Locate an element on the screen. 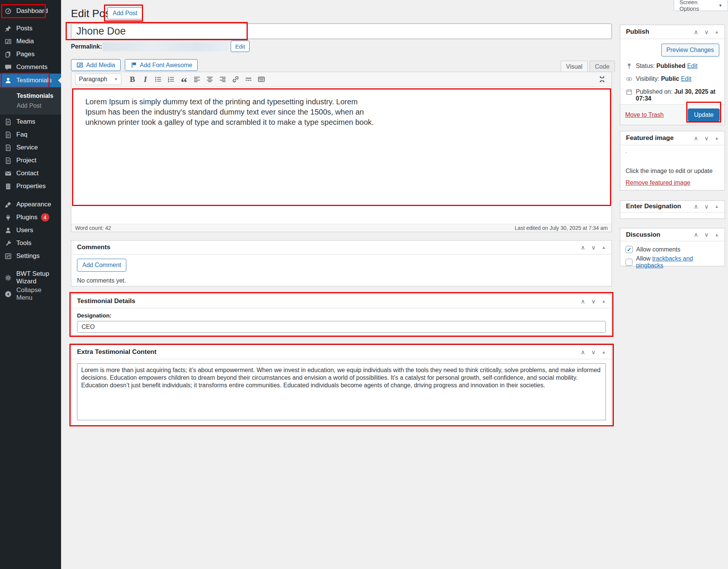 The width and height of the screenshot is (728, 569). bullet-list-button is located at coordinates (158, 79).